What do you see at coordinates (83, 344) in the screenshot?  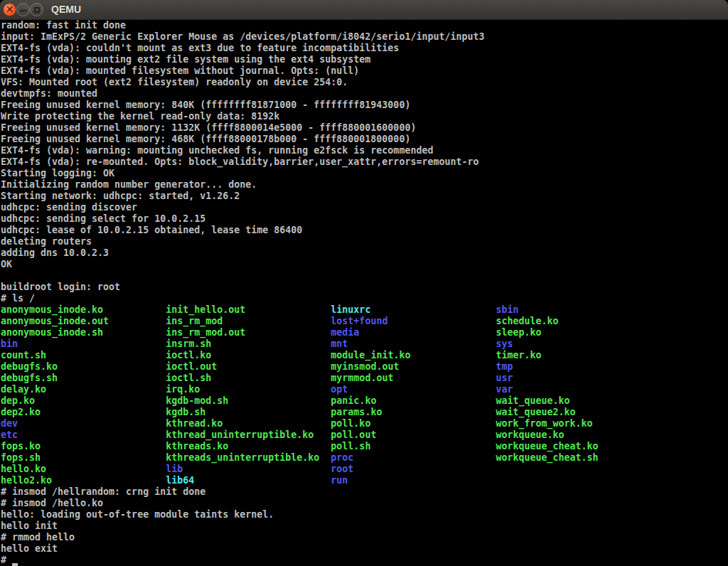 I see `ls-entry: bin` at bounding box center [83, 344].